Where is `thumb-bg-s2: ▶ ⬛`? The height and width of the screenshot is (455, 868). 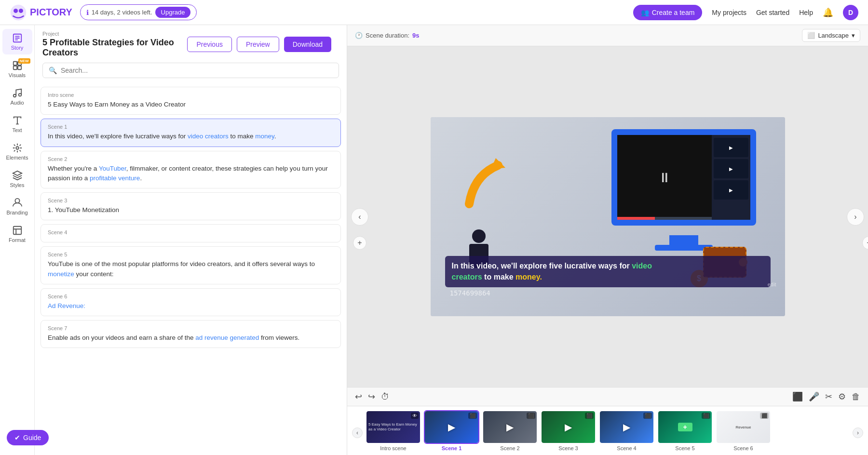 thumb-bg-s2: ▶ ⬛ is located at coordinates (510, 427).